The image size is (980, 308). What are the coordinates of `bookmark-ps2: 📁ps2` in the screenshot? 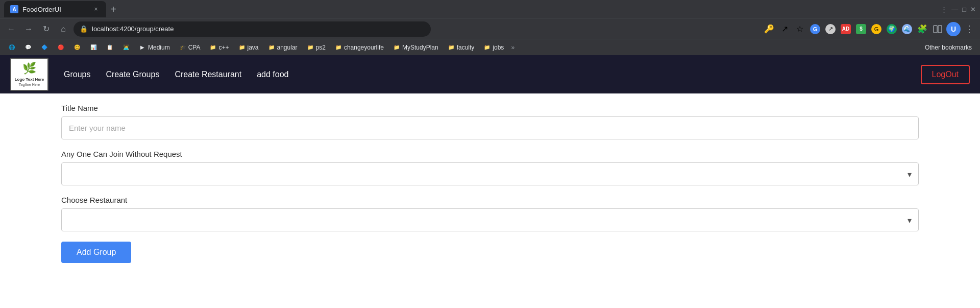 It's located at (316, 48).